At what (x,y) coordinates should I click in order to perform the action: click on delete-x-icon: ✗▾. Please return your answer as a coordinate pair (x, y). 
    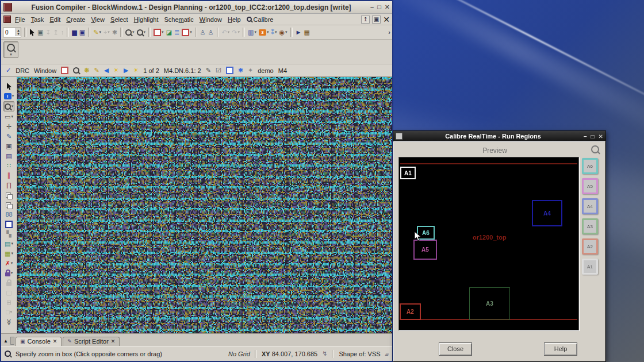
    Looking at the image, I should click on (9, 263).